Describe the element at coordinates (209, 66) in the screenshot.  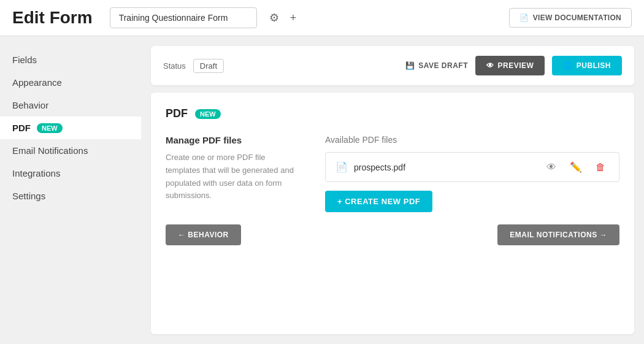
I see `status-badge: Draft` at that location.